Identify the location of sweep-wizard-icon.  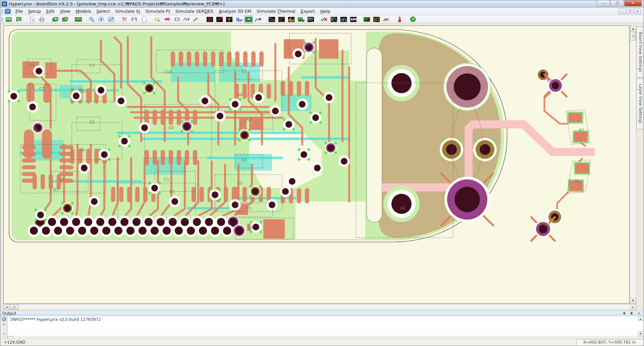
(197, 19).